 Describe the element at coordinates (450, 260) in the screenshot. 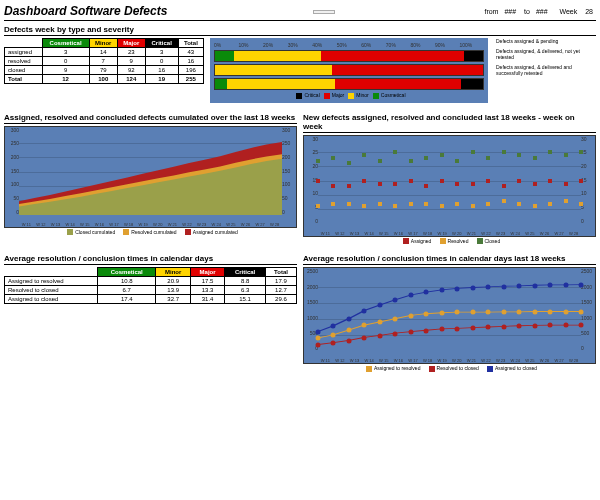

I see `section3R-title: Average resolution / conclusion times in…` at that location.